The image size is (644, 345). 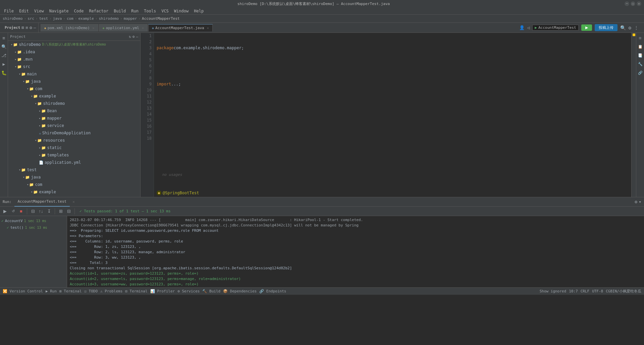 What do you see at coordinates (123, 28) in the screenshot?
I see `tab-application-yml: ◈ application.yml ✕` at bounding box center [123, 28].